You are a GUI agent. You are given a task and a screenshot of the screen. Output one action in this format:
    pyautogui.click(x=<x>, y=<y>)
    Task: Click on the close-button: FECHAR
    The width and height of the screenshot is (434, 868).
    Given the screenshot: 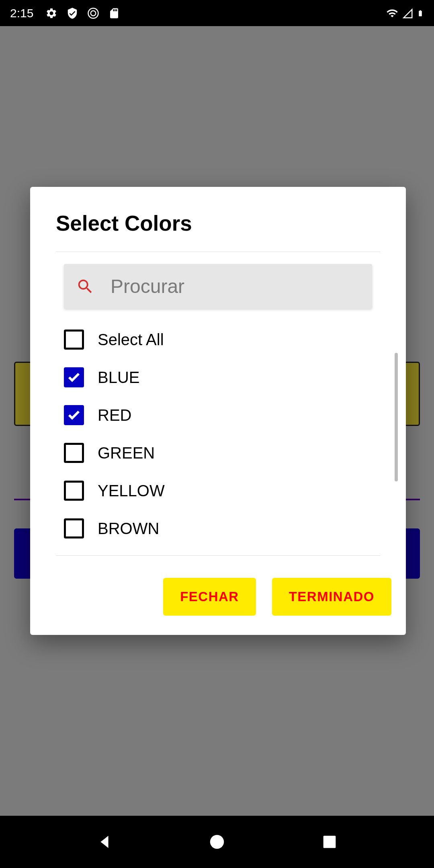 What is the action you would take?
    pyautogui.click(x=210, y=597)
    